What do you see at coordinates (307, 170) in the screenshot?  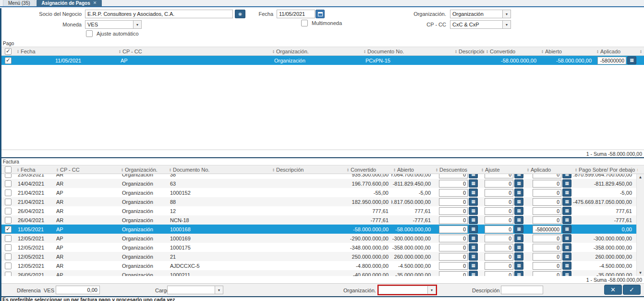 I see `factura-col-descripcion: ▲▼Descripción` at bounding box center [307, 170].